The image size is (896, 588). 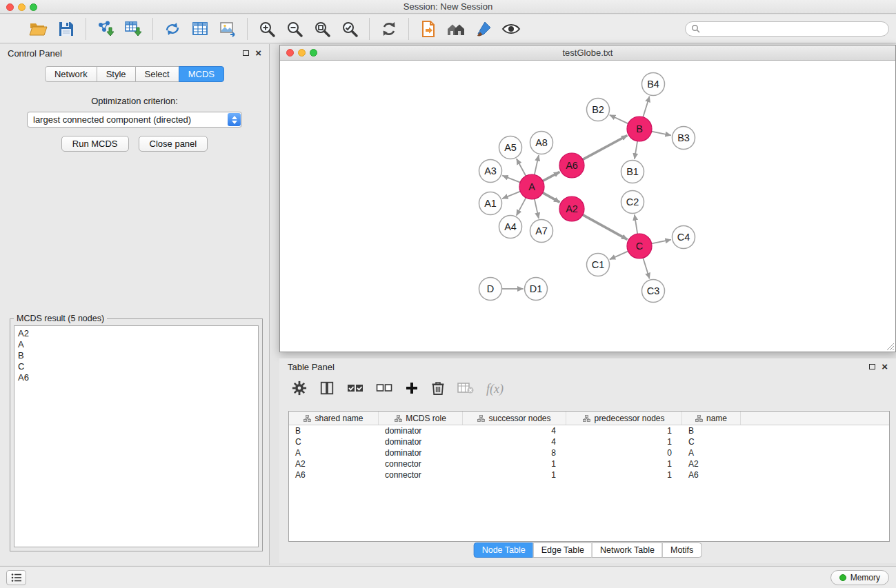 I want to click on graph-node-B1: B1, so click(x=633, y=172).